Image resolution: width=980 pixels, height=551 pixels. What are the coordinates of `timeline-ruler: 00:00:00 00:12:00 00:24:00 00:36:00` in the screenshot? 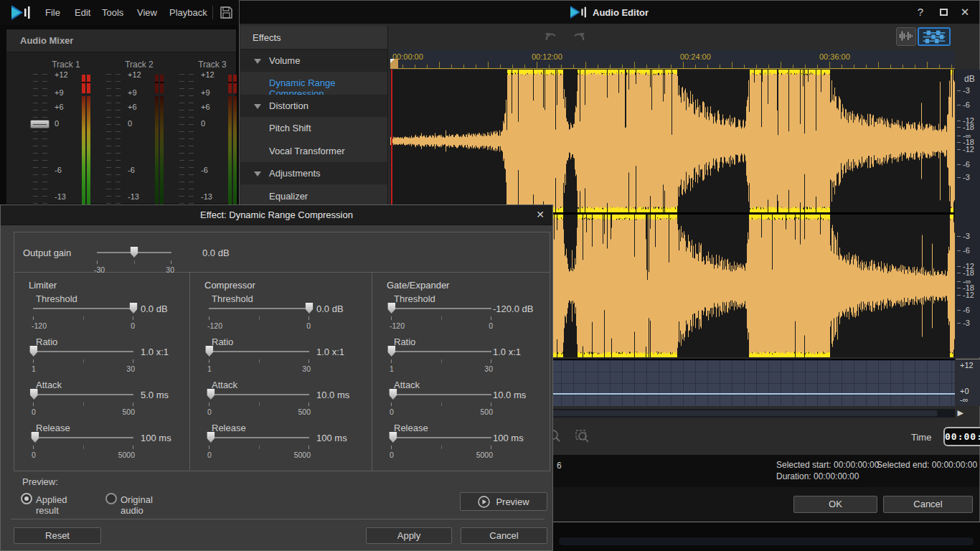 It's located at (673, 59).